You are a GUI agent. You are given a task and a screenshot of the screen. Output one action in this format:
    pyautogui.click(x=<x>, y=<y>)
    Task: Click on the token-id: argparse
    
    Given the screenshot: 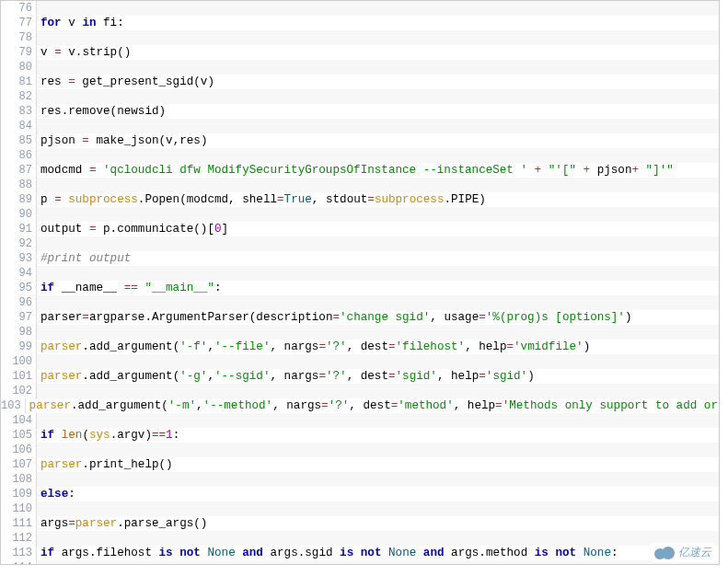 What is the action you would take?
    pyautogui.click(x=117, y=317)
    